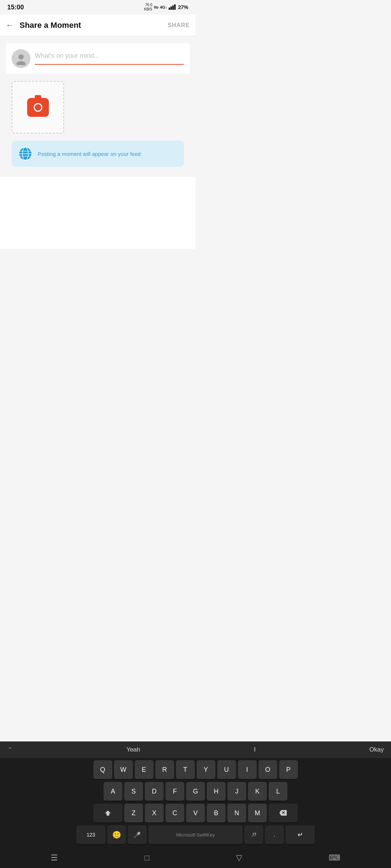 This screenshot has height=868, width=391. Describe the element at coordinates (156, 7) in the screenshot. I see `volte-icon: Vo` at that location.